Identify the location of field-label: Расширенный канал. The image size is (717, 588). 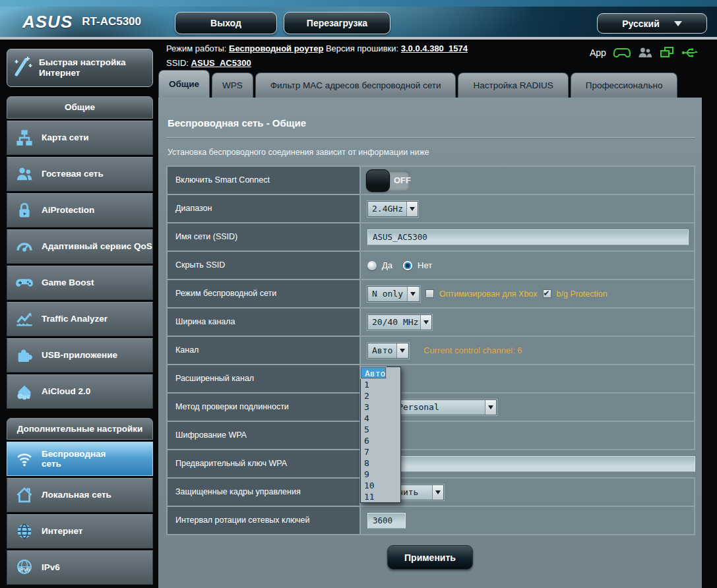
(264, 378).